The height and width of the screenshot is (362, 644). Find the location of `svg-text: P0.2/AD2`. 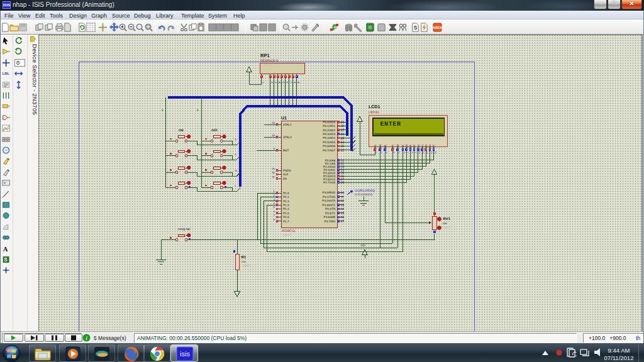

svg-text: P0.2/AD2 is located at coordinates (329, 131).